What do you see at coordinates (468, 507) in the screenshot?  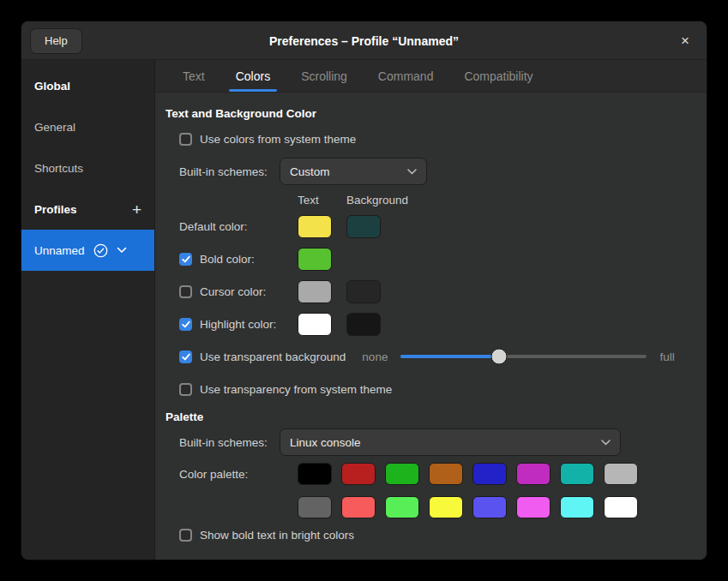 I see `palette-row-bright` at bounding box center [468, 507].